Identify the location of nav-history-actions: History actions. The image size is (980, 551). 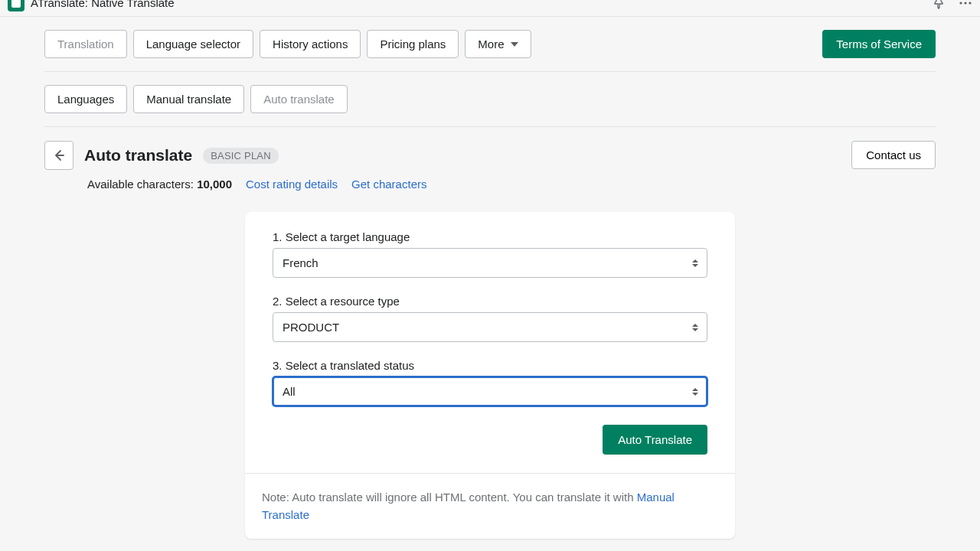
(310, 44).